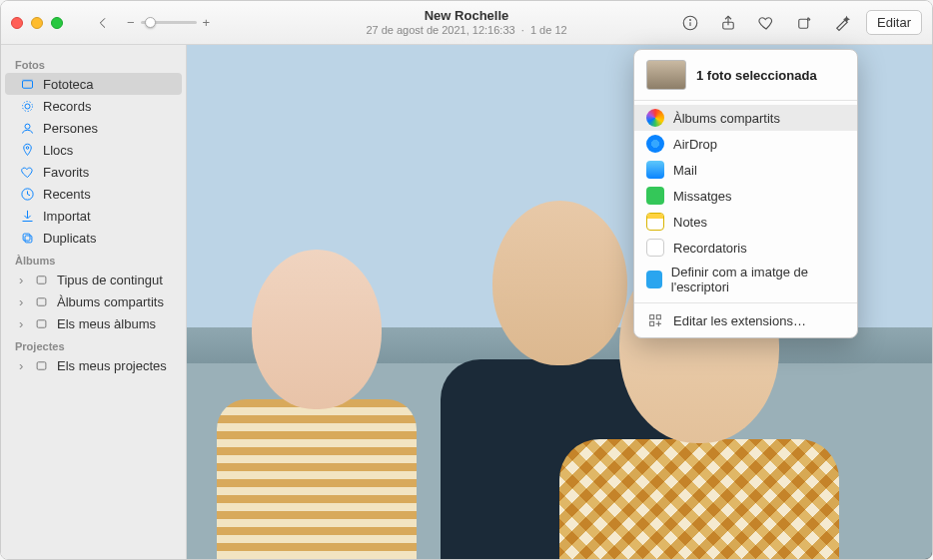 Image resolution: width=933 pixels, height=560 pixels. Describe the element at coordinates (799, 23) in the screenshot. I see `toolbar-right: Editar` at that location.